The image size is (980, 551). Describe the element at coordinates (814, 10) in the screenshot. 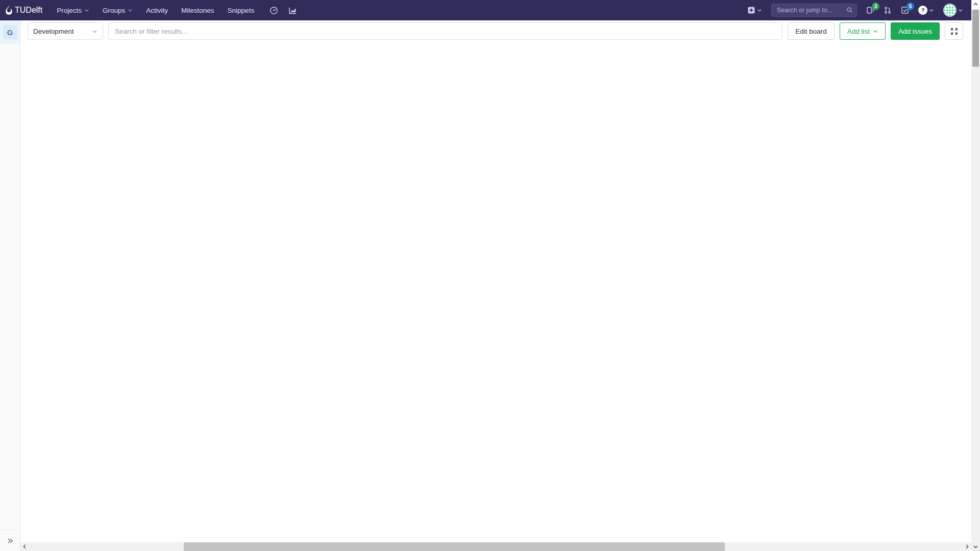

I see `global-search-input` at that location.